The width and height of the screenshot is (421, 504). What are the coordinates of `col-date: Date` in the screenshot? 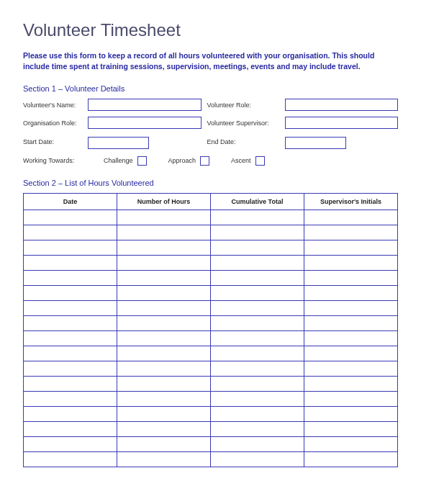 It's located at (71, 202).